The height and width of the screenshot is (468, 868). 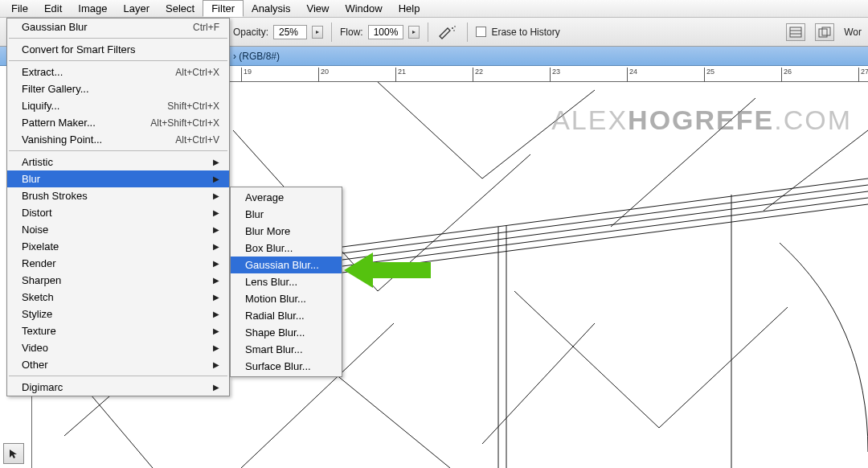 What do you see at coordinates (414, 32) in the screenshot?
I see `flow-stepper: ▸` at bounding box center [414, 32].